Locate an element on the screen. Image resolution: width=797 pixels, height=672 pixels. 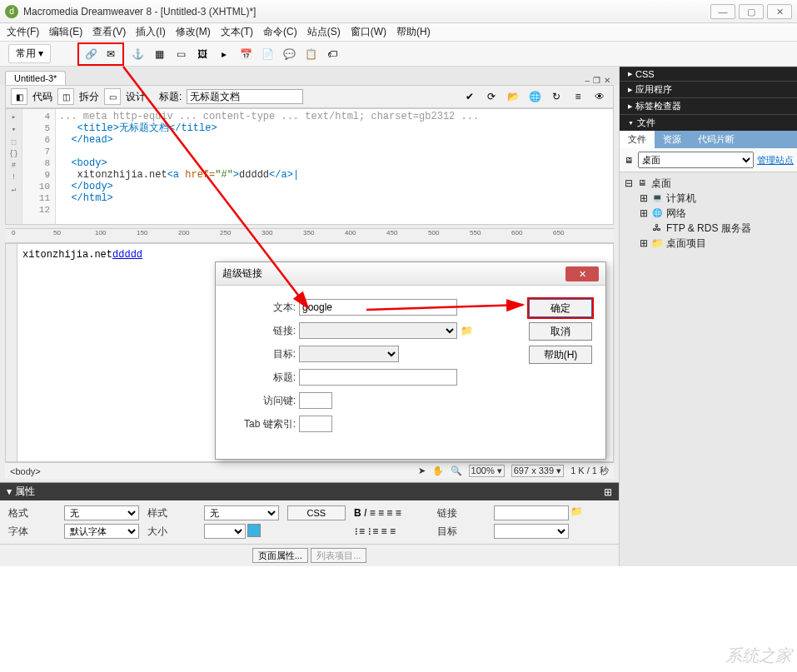
document-title-input is located at coordinates (245, 97).